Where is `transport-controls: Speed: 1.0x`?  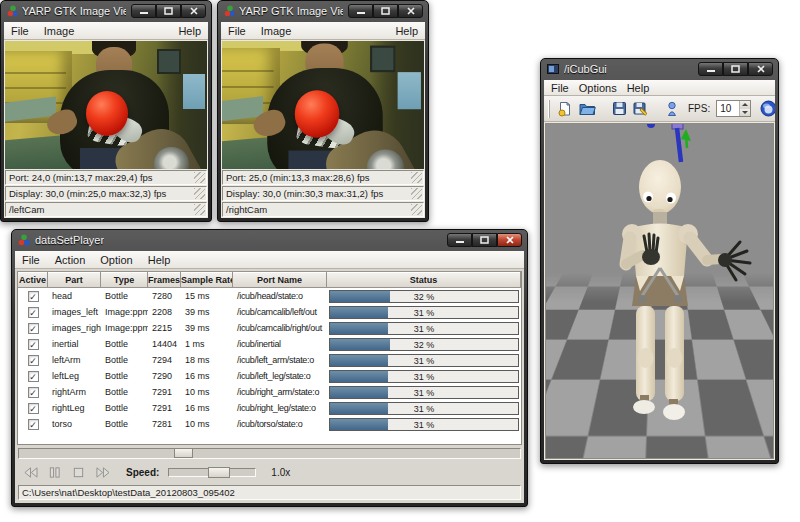 transport-controls: Speed: 1.0x is located at coordinates (270, 472).